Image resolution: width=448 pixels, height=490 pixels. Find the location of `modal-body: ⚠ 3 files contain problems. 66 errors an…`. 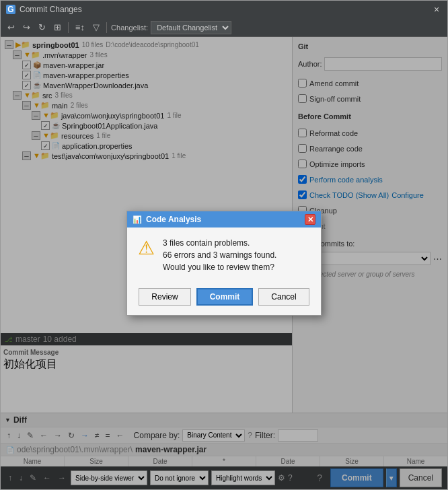

modal-body: ⚠ 3 files contain problems. 66 errors an… is located at coordinates (224, 255).